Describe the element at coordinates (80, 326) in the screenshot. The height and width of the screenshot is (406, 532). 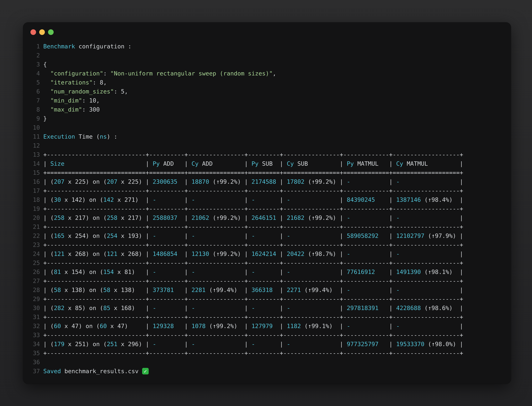
I see `code-segment: x 47) on (` at that location.